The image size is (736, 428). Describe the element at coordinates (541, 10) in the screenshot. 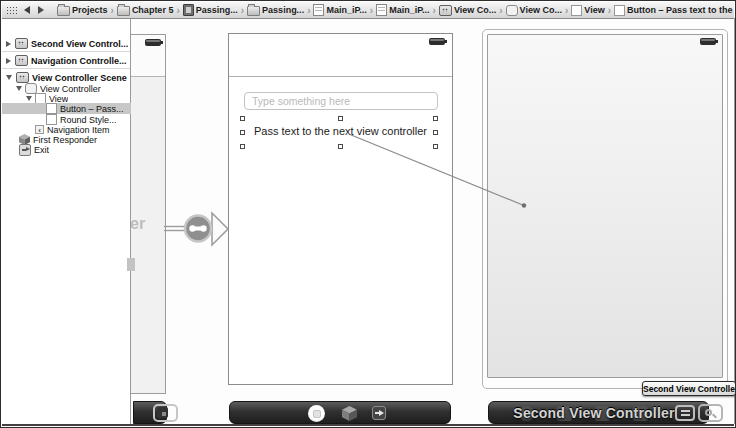

I see `breadcrumb-view-controller: View Co...` at that location.